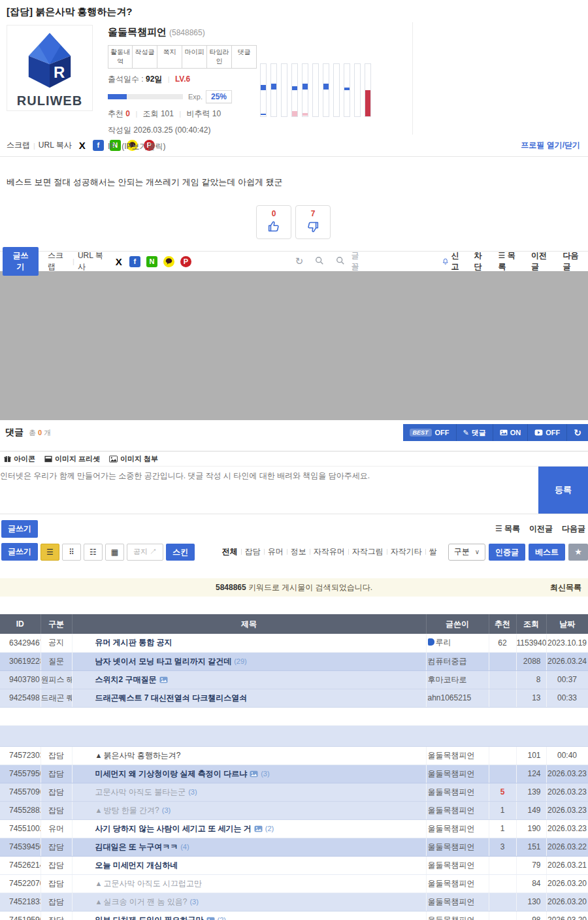 This screenshot has height=920, width=588. Describe the element at coordinates (274, 222) in the screenshot. I see `upvote-button: 0` at that location.